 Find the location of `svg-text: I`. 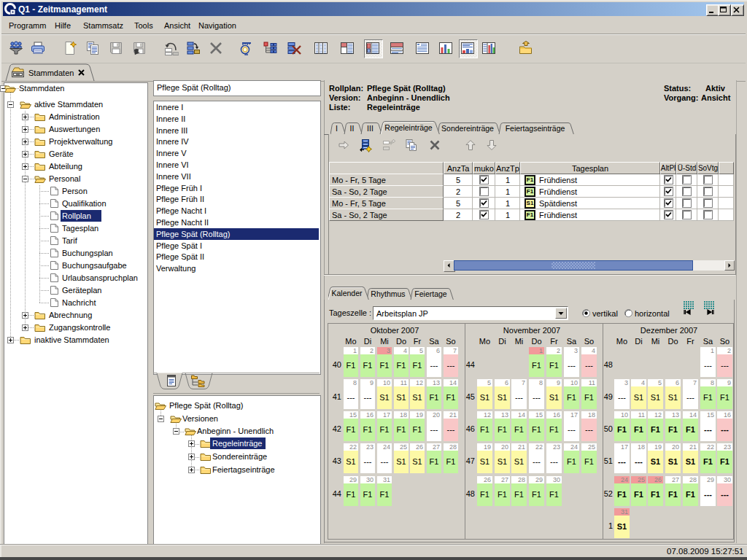

svg-text: I is located at coordinates (337, 128).